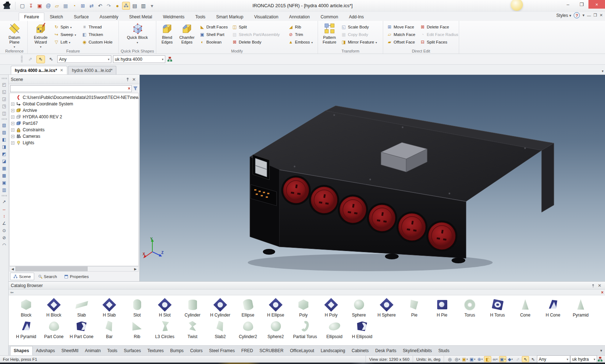 The width and height of the screenshot is (605, 364). I want to click on tree-item-constraints: Constraints, so click(74, 130).